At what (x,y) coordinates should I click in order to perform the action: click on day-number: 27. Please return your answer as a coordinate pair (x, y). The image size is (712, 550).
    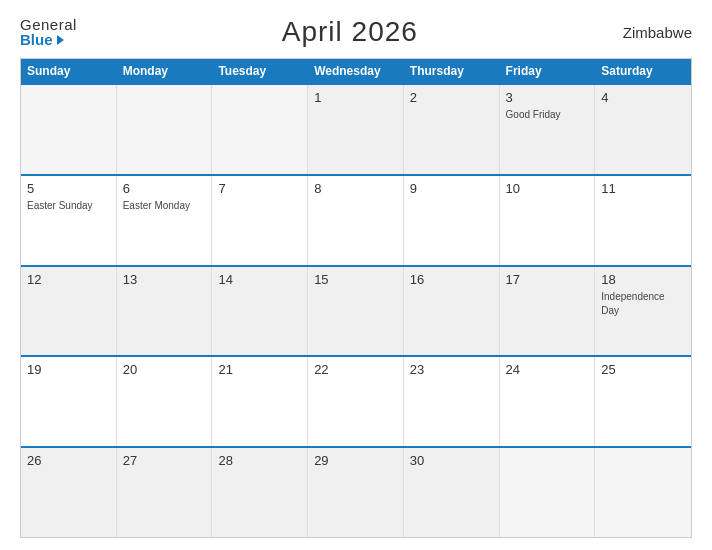
    Looking at the image, I should click on (164, 460).